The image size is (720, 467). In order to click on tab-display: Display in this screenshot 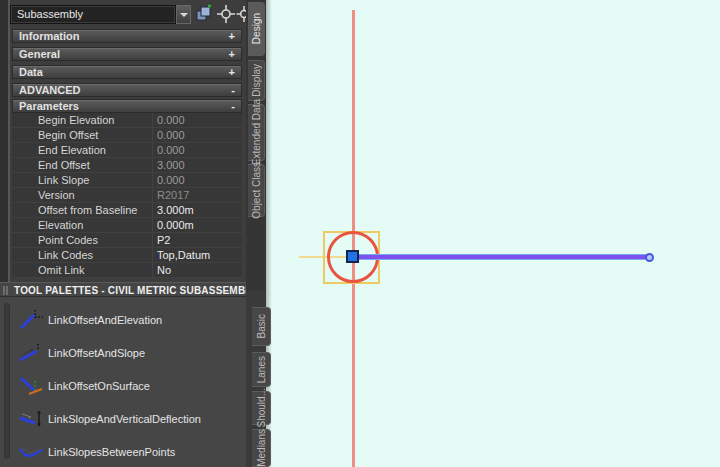, I will do `click(256, 80)`.